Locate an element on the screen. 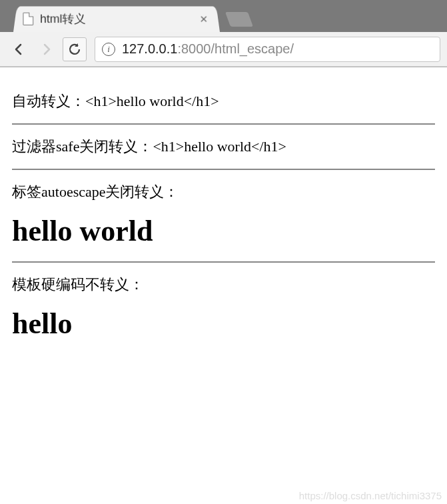 The width and height of the screenshot is (447, 504). url-text: 127.0.0.1:8000/html_escape/ is located at coordinates (208, 49).